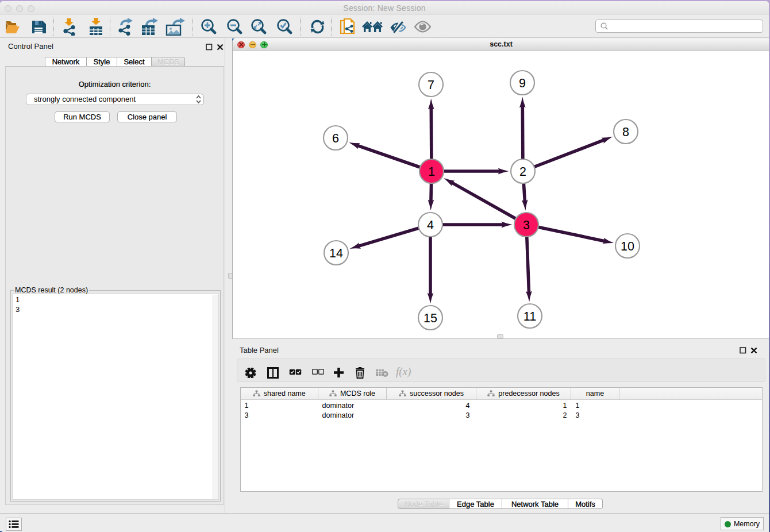 The height and width of the screenshot is (532, 770). Describe the element at coordinates (430, 225) in the screenshot. I see `svg-text: 4` at that location.